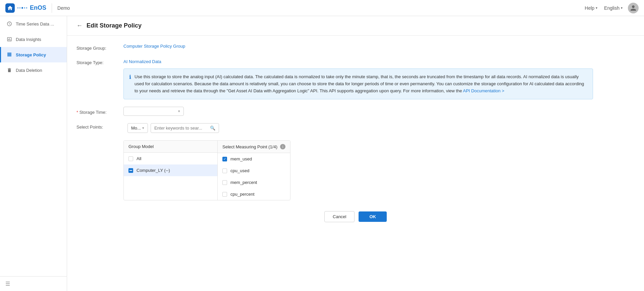 The height and width of the screenshot is (291, 644). What do you see at coordinates (356, 26) in the screenshot?
I see `page-header: ← Edit Storage Policy` at bounding box center [356, 26].